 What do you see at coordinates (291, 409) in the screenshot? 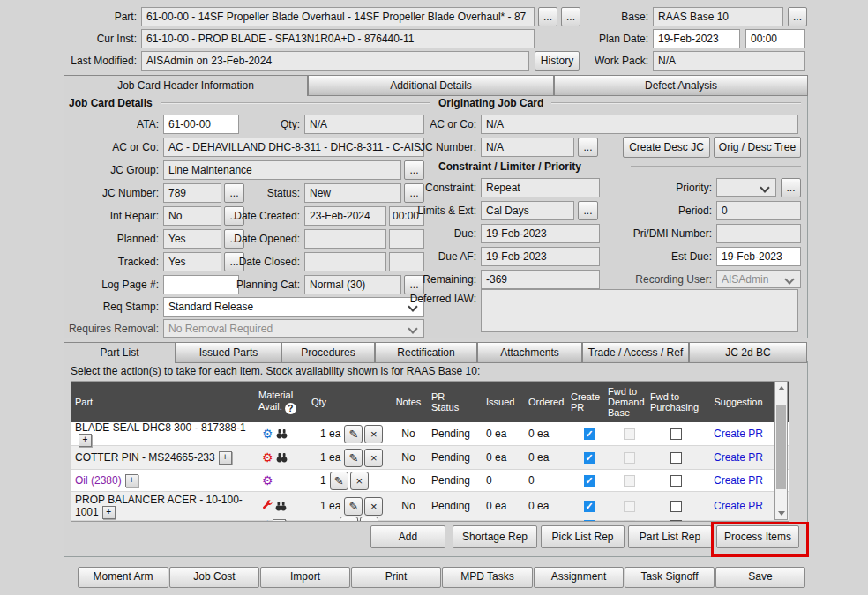
I see `help-icon: ?` at bounding box center [291, 409].